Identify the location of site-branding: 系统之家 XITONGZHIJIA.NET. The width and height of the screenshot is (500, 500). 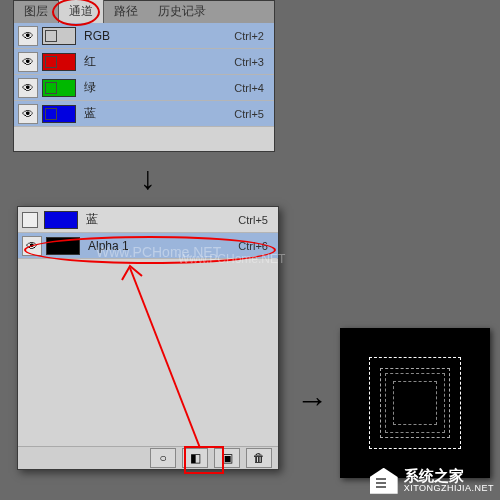
(432, 481).